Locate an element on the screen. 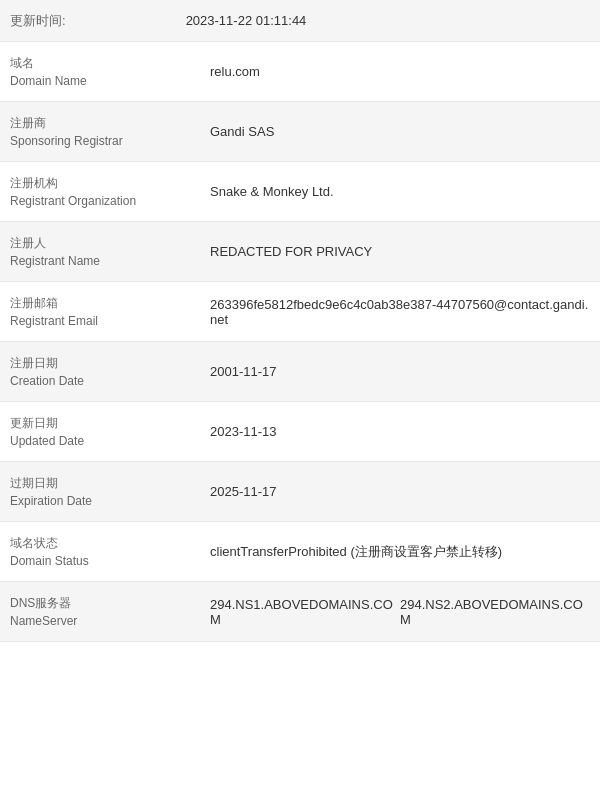 This screenshot has height=787, width=600. label-en-sponsoring-registrar: Sponsoring Registrar is located at coordinates (100, 141).